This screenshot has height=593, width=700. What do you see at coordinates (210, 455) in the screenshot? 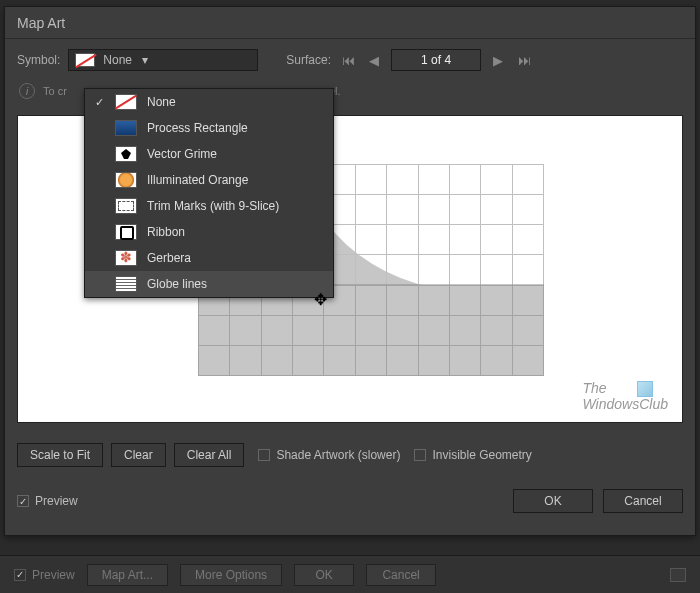
I see `clear-all-button: Clear All` at bounding box center [210, 455].